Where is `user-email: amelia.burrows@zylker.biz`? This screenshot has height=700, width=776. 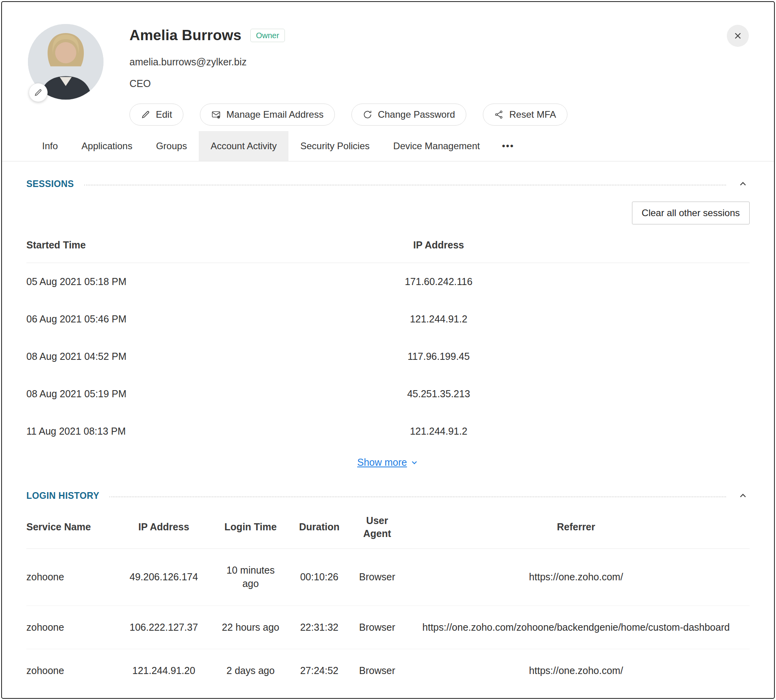
user-email: amelia.burrows@zylker.biz is located at coordinates (349, 62).